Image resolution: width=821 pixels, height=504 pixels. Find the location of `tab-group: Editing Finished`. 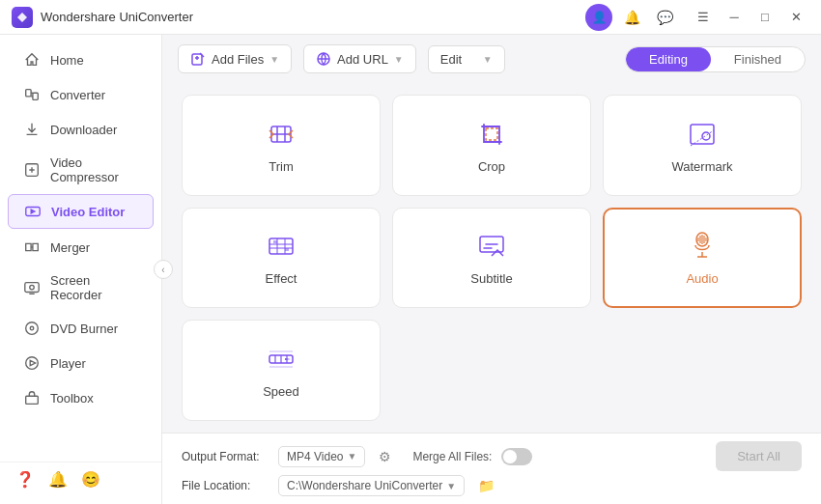

tab-group: Editing Finished is located at coordinates (715, 60).